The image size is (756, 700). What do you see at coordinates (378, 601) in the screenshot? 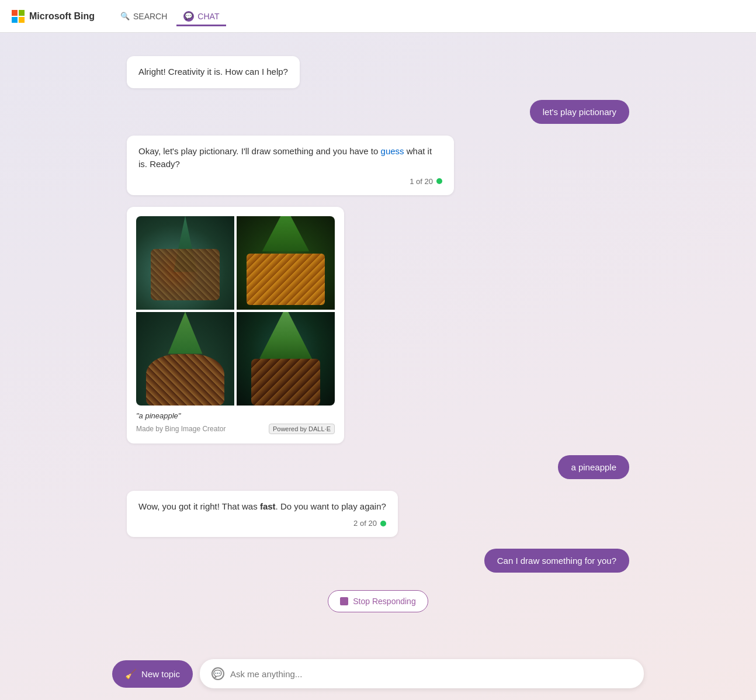
I see `stop-button-wrapper: Stop Responding` at bounding box center [378, 601].